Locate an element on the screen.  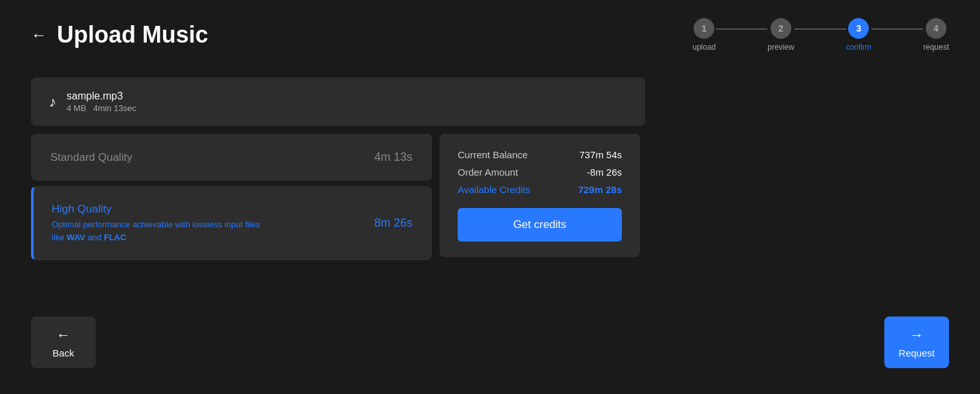
step-label-request: request is located at coordinates (936, 47).